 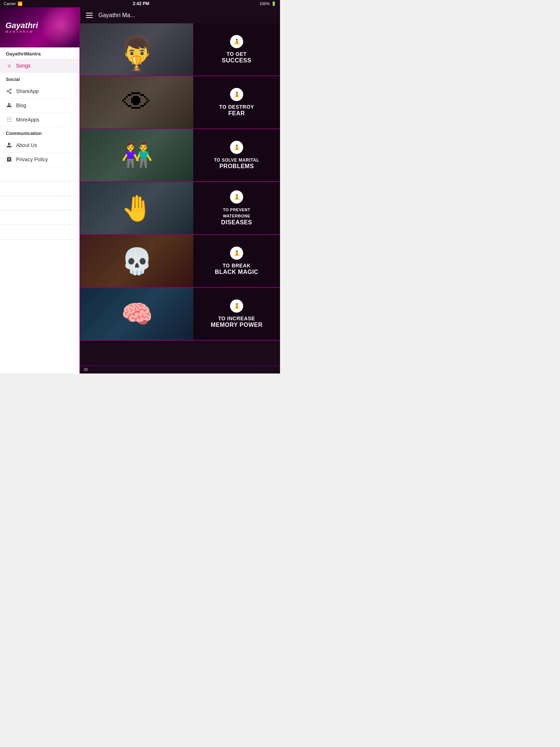 I want to click on card-title-blackmagic: TO BREAK BLACK MAGIC, so click(x=236, y=269).